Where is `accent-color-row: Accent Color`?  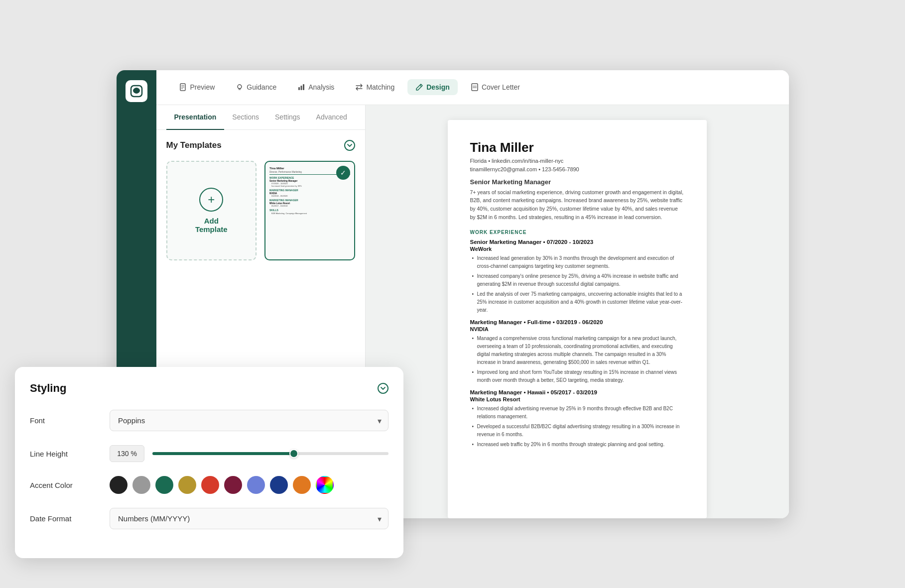 accent-color-row: Accent Color is located at coordinates (209, 485).